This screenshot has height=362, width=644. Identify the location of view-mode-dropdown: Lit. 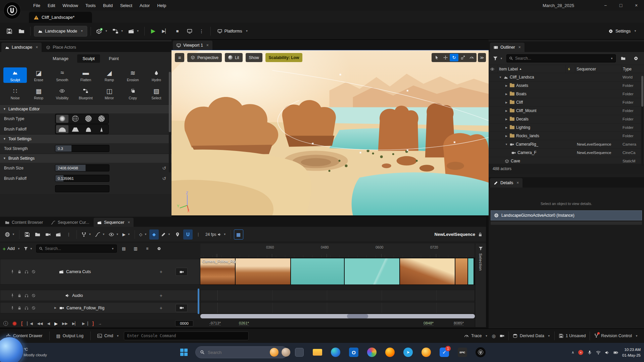
(234, 58).